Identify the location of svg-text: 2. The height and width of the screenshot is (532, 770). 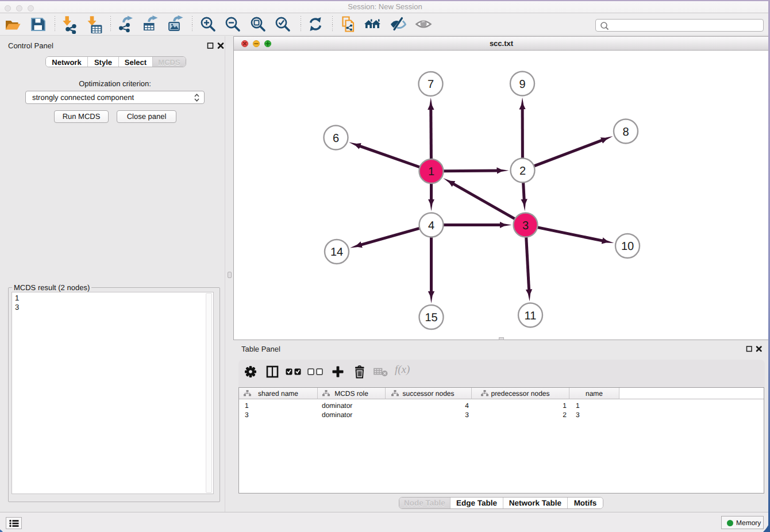
(523, 171).